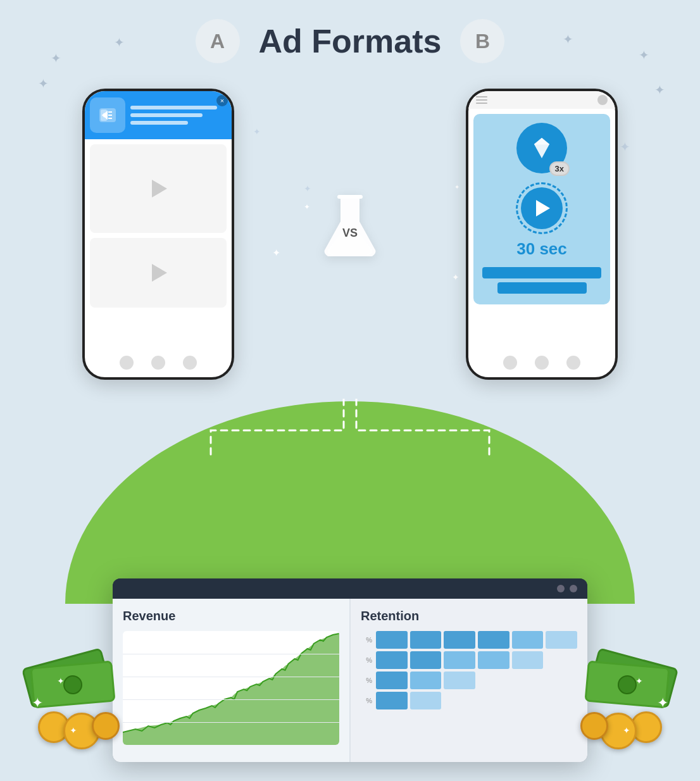  Describe the element at coordinates (231, 616) in the screenshot. I see `revenue-title: Revenue` at that location.